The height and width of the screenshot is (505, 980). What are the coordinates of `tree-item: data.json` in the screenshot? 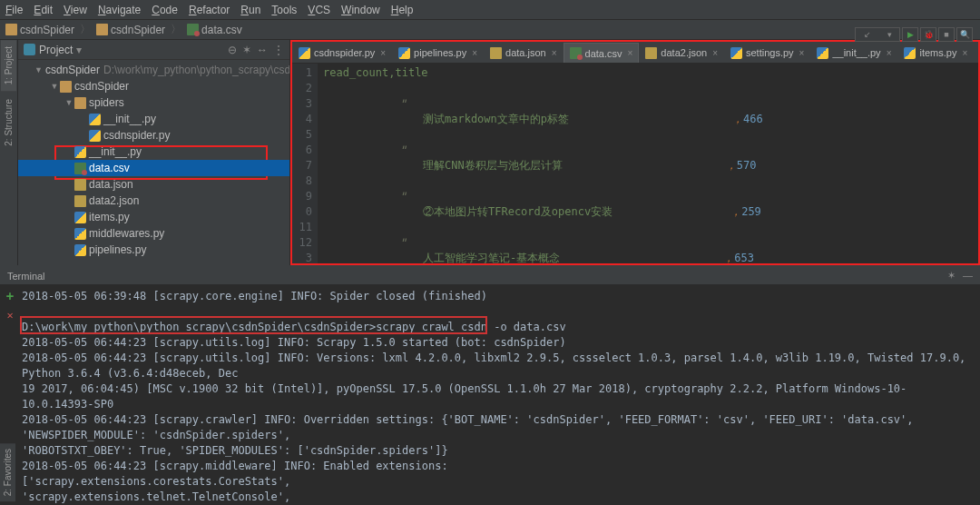 It's located at (154, 184).